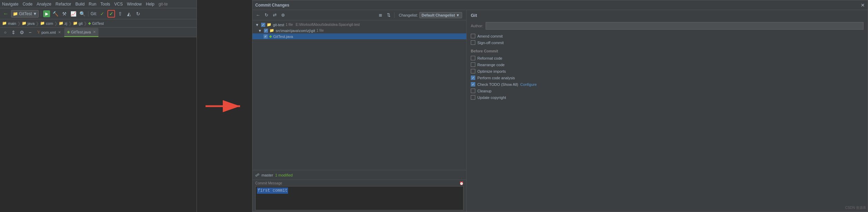 The height and width of the screenshot is (212, 868). Describe the element at coordinates (47, 14) in the screenshot. I see `run-button: ▶` at that location.